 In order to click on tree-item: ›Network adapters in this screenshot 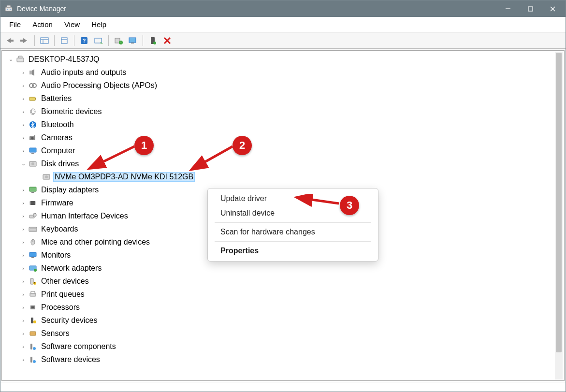, I will do `click(284, 268)`.